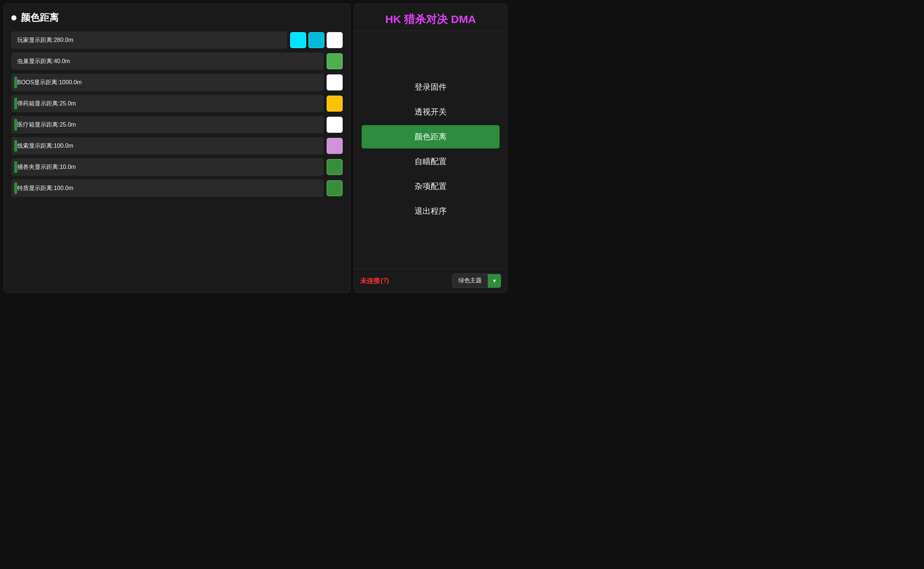 Image resolution: width=924 pixels, height=569 pixels. Describe the element at coordinates (431, 87) in the screenshot. I see `nav-item-login: 登录固件` at that location.